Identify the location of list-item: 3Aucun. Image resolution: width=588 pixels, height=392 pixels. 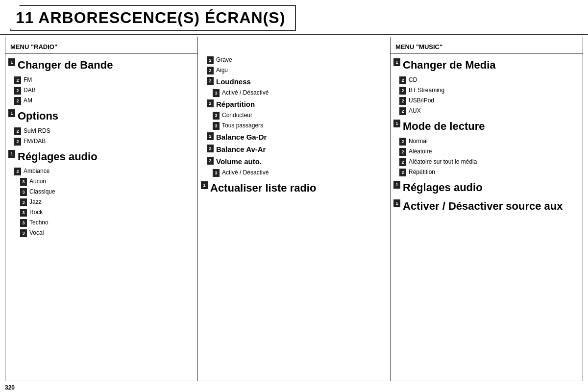
(101, 181).